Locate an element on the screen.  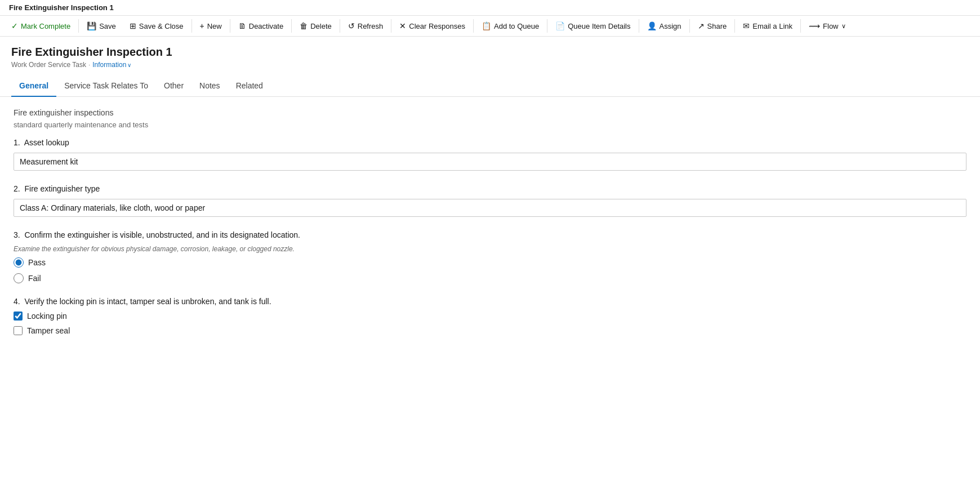
tab-general: General is located at coordinates (34, 86).